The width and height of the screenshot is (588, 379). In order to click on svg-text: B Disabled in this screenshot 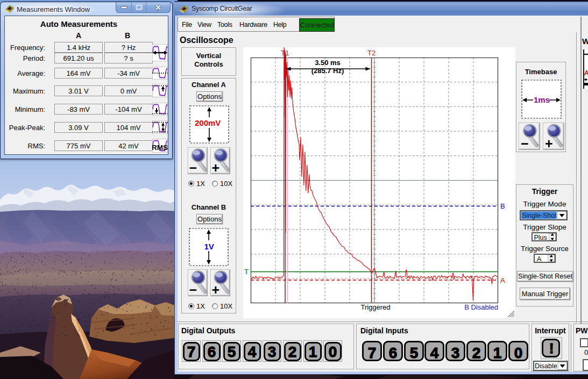, I will do `click(481, 308)`.